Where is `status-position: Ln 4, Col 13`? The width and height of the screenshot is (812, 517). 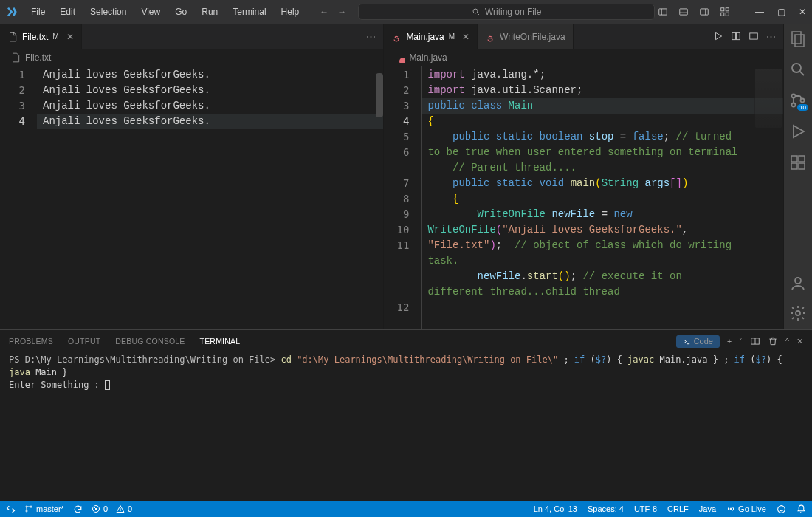 status-position: Ln 4, Col 13 is located at coordinates (555, 510).